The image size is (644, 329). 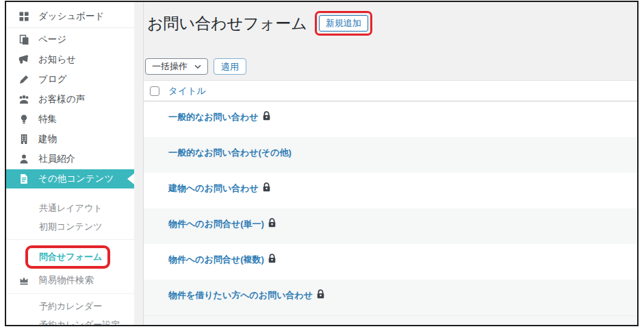 What do you see at coordinates (390, 320) in the screenshot?
I see `table-row-partial` at bounding box center [390, 320].